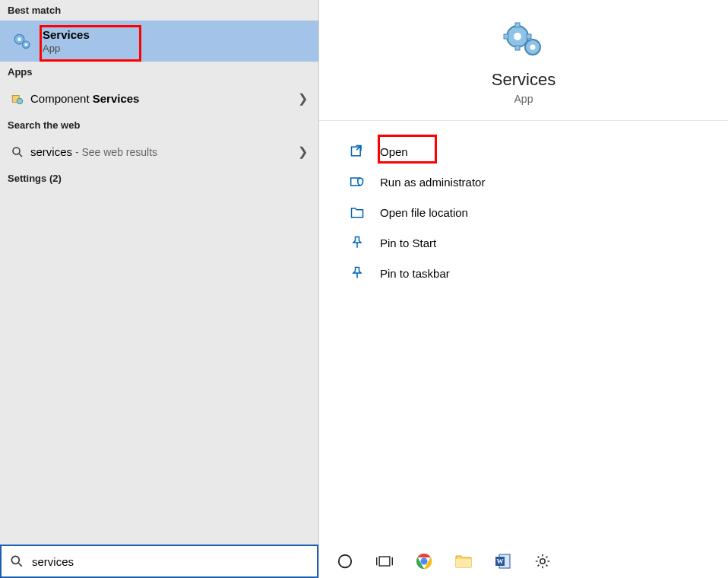 The image size is (728, 578). What do you see at coordinates (385, 561) in the screenshot?
I see `task-view-icon` at bounding box center [385, 561].